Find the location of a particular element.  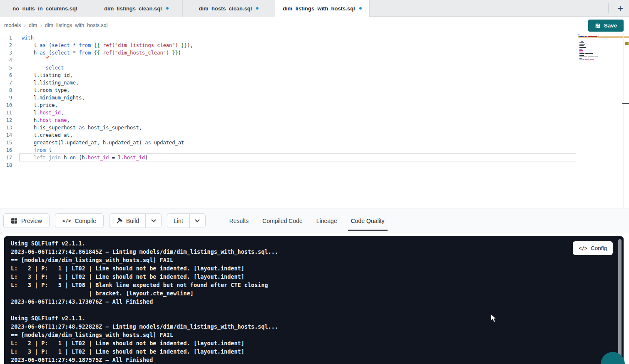

lint-button: Lint is located at coordinates (178, 220).